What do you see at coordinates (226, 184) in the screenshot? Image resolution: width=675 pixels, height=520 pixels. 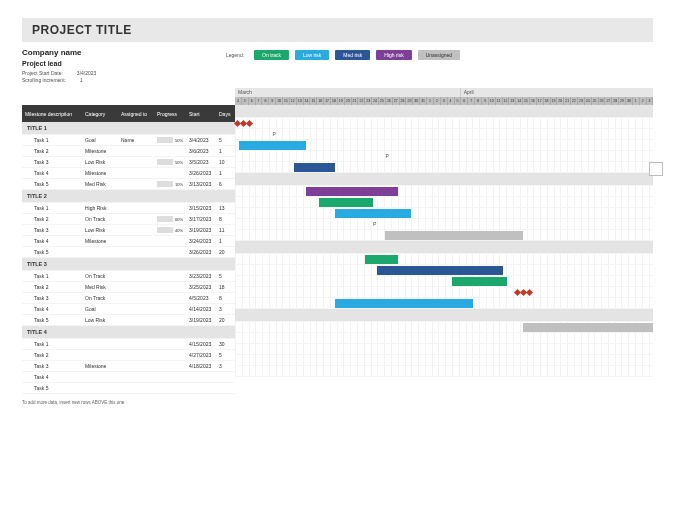 I see `task-days: 6` at bounding box center [226, 184].